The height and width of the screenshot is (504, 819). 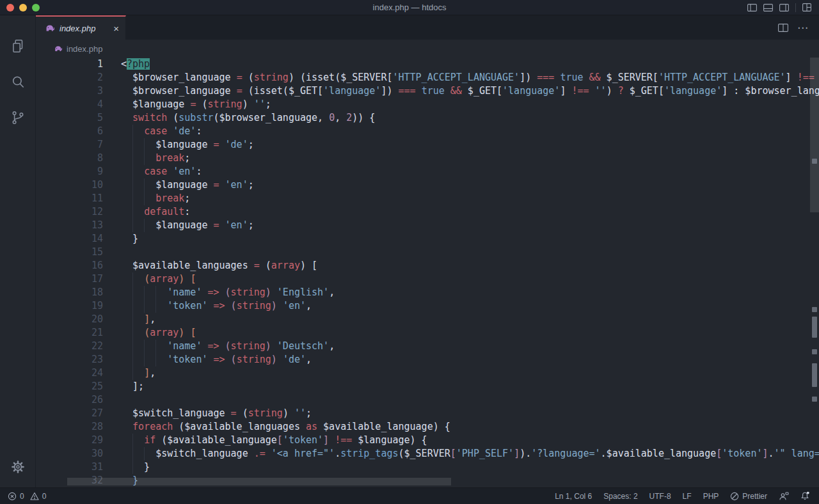 What do you see at coordinates (427, 239) in the screenshot?
I see `code-line: 14 }` at bounding box center [427, 239].